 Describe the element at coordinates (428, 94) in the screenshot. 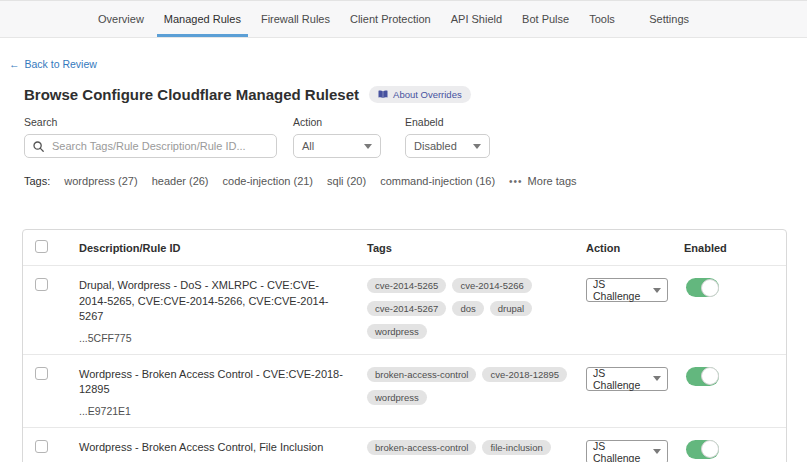

I see `about-overrides-label: About Overrides` at that location.